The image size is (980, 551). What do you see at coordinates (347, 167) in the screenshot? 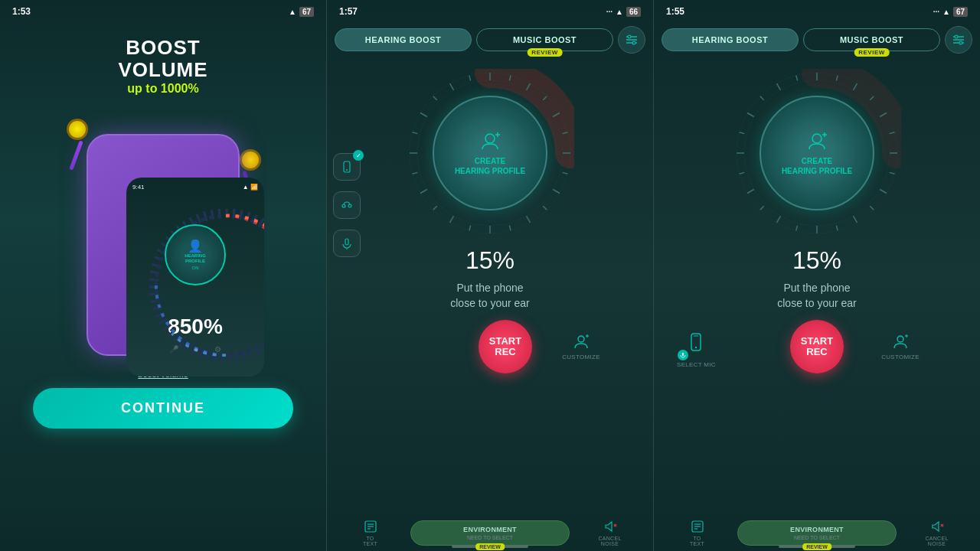
I see `sidebar-phone-icon-2: ✓` at bounding box center [347, 167].